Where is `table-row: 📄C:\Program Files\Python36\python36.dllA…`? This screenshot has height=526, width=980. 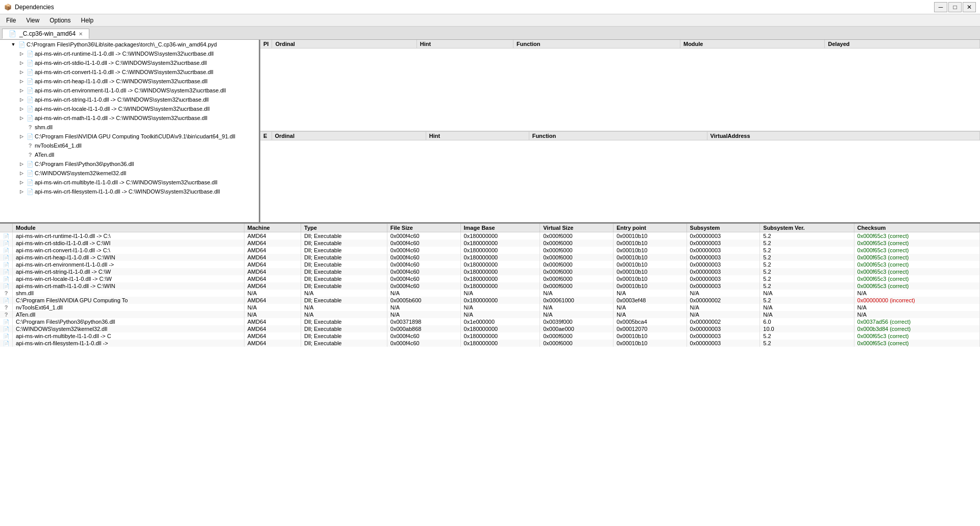 table-row: 📄C:\Program Files\Python36\python36.dllA… is located at coordinates (490, 322).